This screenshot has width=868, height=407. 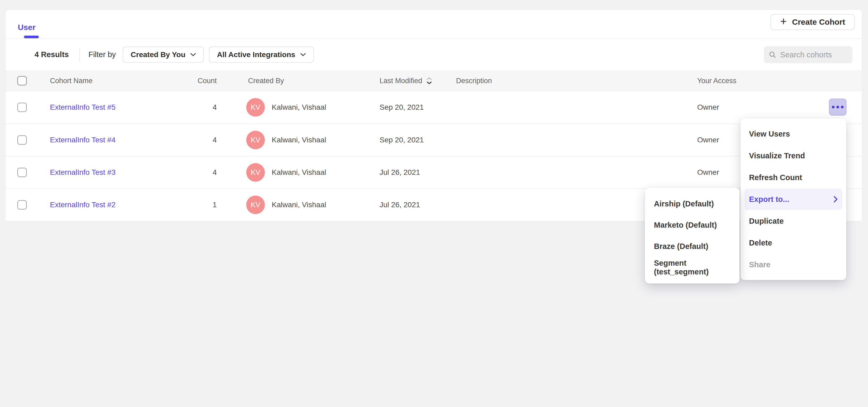 I want to click on header-last-modified-label: Last Modified, so click(x=401, y=81).